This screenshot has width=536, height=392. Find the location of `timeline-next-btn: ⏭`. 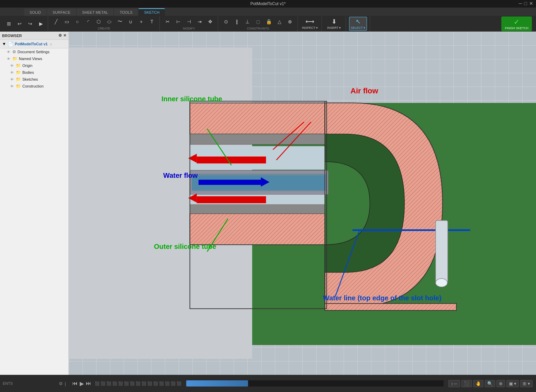

timeline-next-btn: ⏭ is located at coordinates (89, 383).